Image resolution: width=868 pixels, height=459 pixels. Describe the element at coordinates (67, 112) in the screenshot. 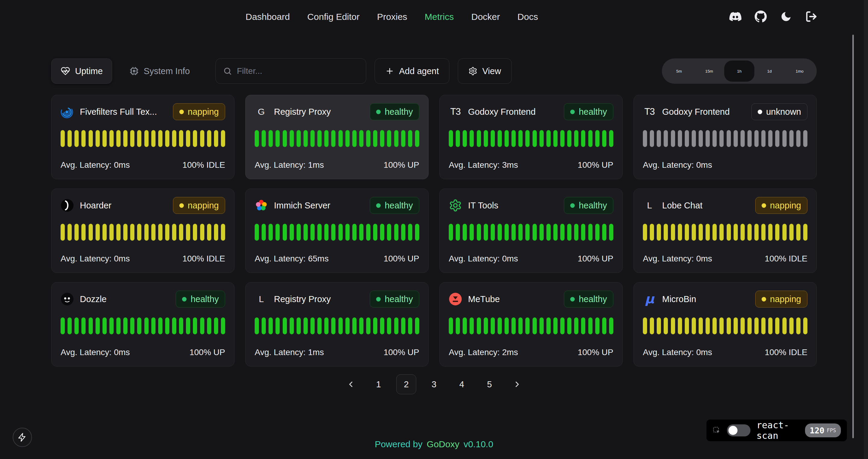

I see `fivefilters-icon` at that location.